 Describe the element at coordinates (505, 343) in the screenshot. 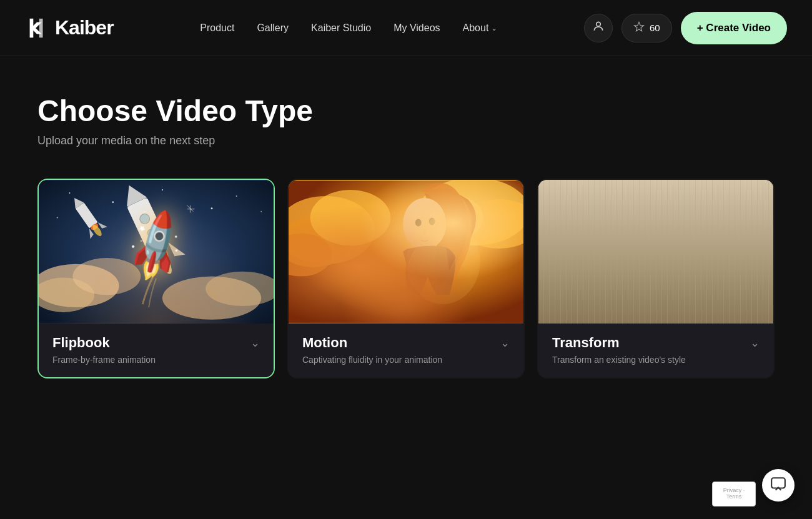

I see `card-motion-chevron-down-icon: ⌄` at that location.